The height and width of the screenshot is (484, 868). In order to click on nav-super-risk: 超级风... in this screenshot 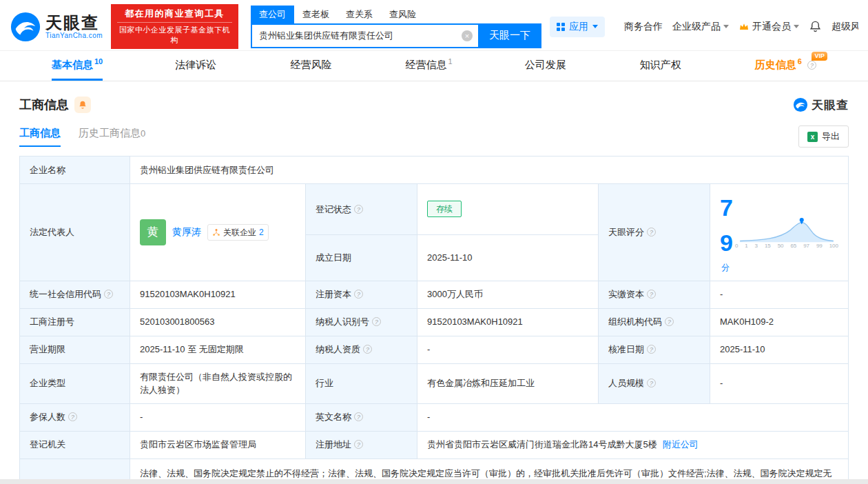, I will do `click(845, 27)`.